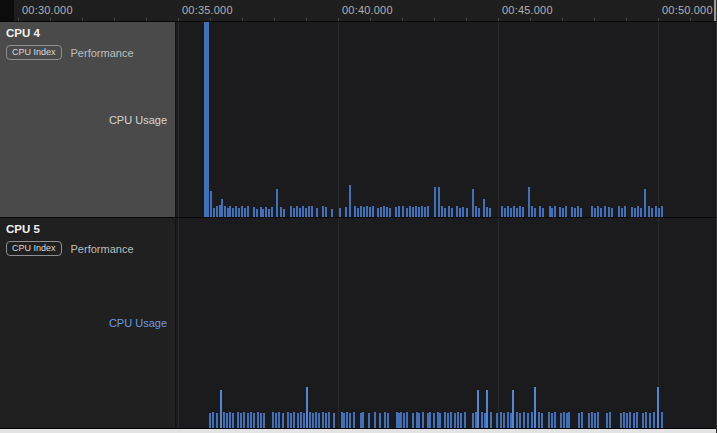  What do you see at coordinates (688, 10) in the screenshot?
I see `time-label: 00:50.000` at bounding box center [688, 10].